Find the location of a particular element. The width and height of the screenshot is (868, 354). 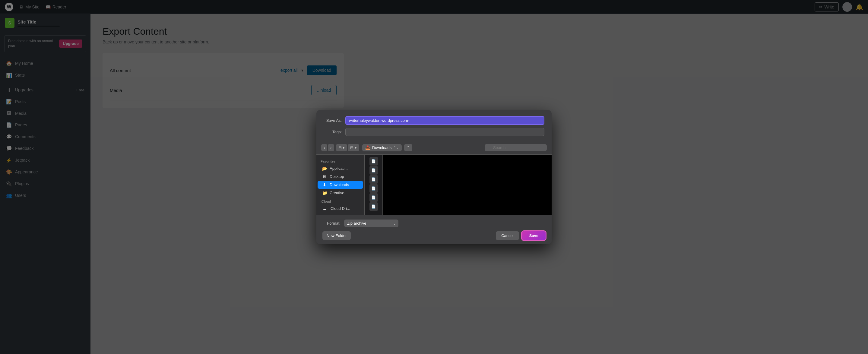

dialog-footer: Format: Zip archive Other formats New Fo… is located at coordinates (434, 230).